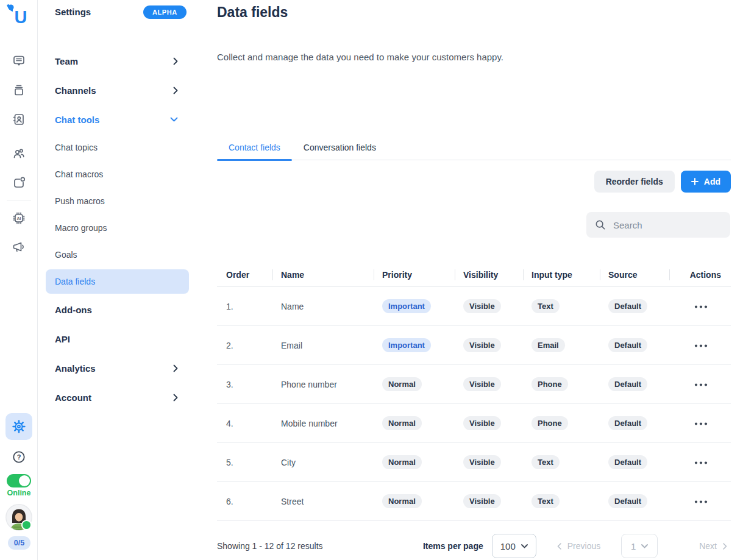  Describe the element at coordinates (546, 306) in the screenshot. I see `input-type-badge: Text` at that location.